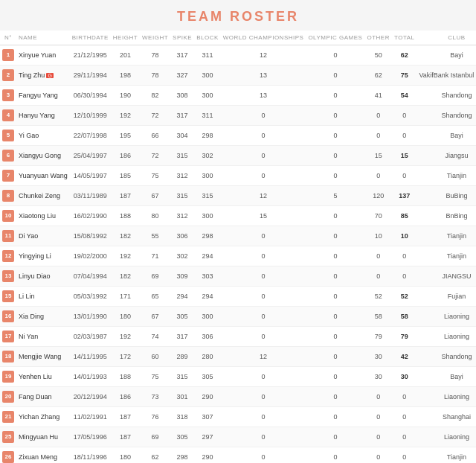  I want to click on total: 10, so click(405, 237).